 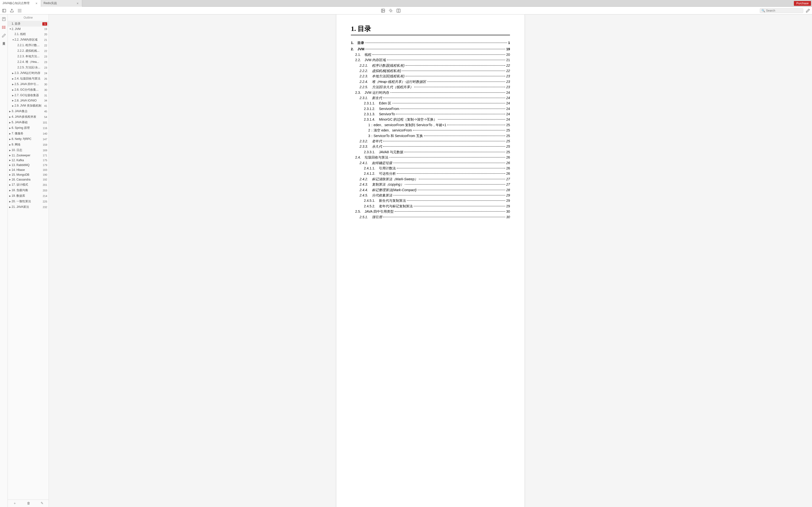 What do you see at coordinates (28, 40) in the screenshot?
I see `outline-item: ▼2.2. JVM内存区域21` at bounding box center [28, 40].